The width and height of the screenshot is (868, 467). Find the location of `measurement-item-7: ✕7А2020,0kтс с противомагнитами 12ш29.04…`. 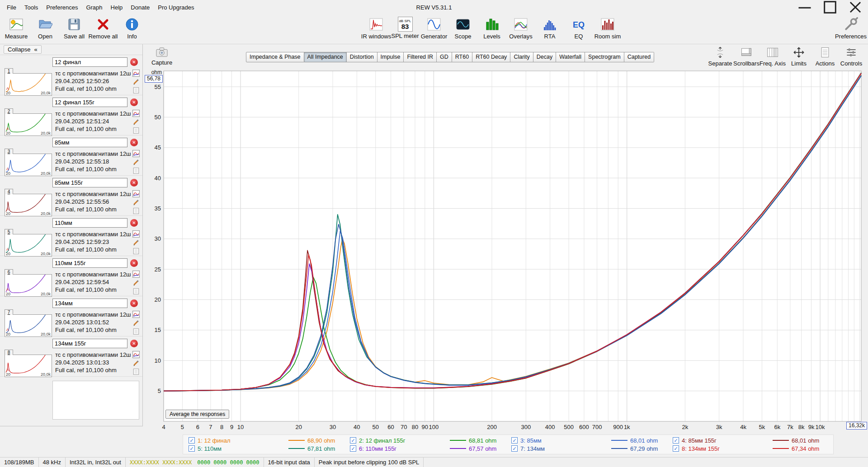

measurement-item-7: ✕7А2020,0kтс с противомагнитами 12ш29.04… is located at coordinates (71, 316).